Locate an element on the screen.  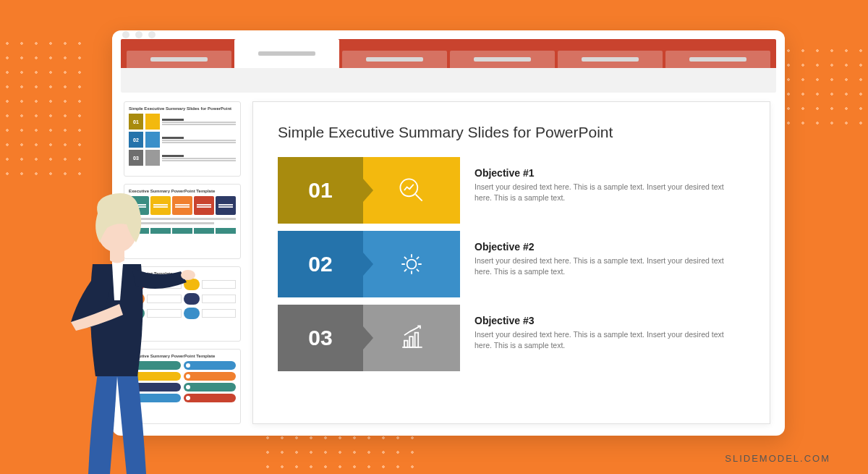
watermark: SLIDEMODEL.COM is located at coordinates (778, 459).